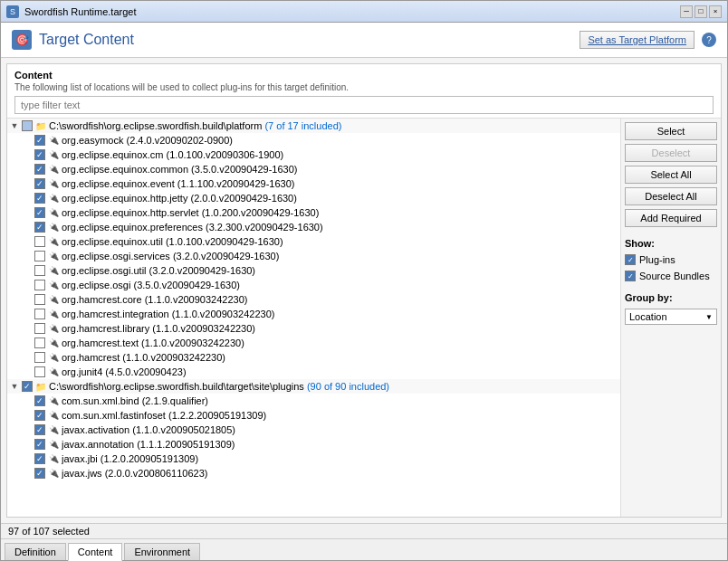  I want to click on add-required-button: Add Required, so click(671, 218).